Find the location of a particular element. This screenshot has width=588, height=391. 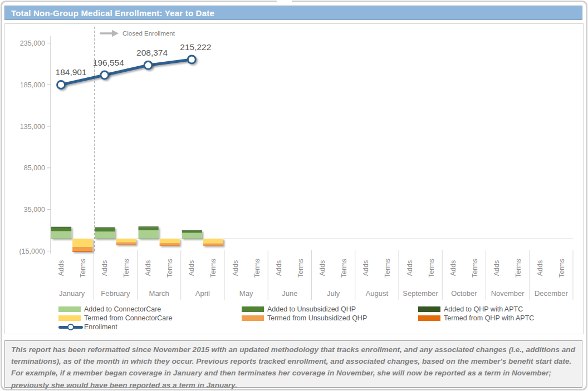

legend-item-added-to-unsubsidized-qhp: Added to Unsubsidized QHP is located at coordinates (330, 309).